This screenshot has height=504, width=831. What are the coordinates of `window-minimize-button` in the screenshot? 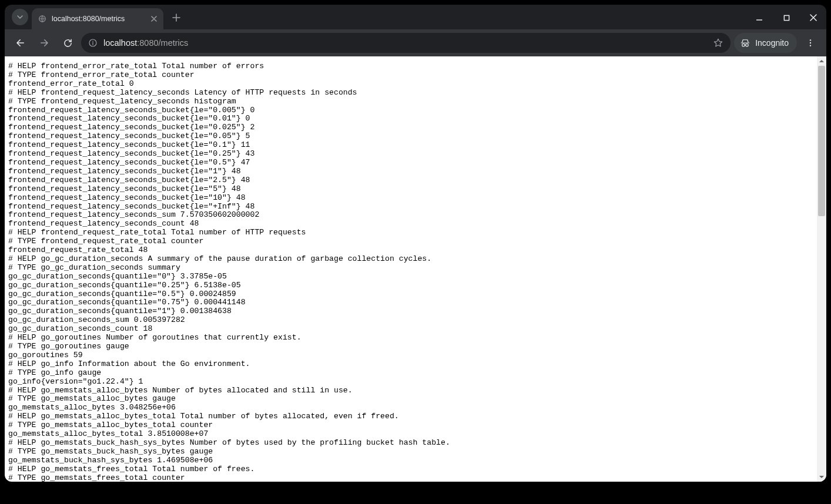 It's located at (759, 18).